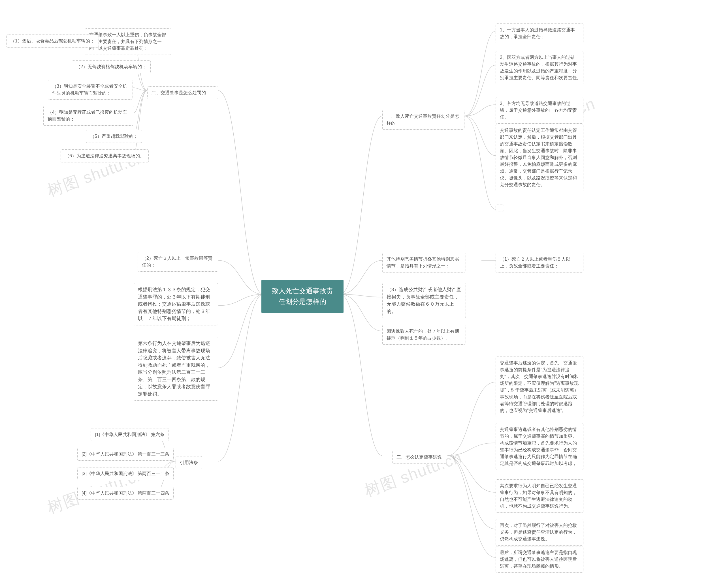 The height and width of the screenshot is (588, 725). Describe the element at coordinates (540, 387) in the screenshot. I see `section3-item-1: 交通肇事后逃逸的认定，首先，交通肇事逃逸的前提条件是"为逃避法律追究"，其次，交…` at that location.